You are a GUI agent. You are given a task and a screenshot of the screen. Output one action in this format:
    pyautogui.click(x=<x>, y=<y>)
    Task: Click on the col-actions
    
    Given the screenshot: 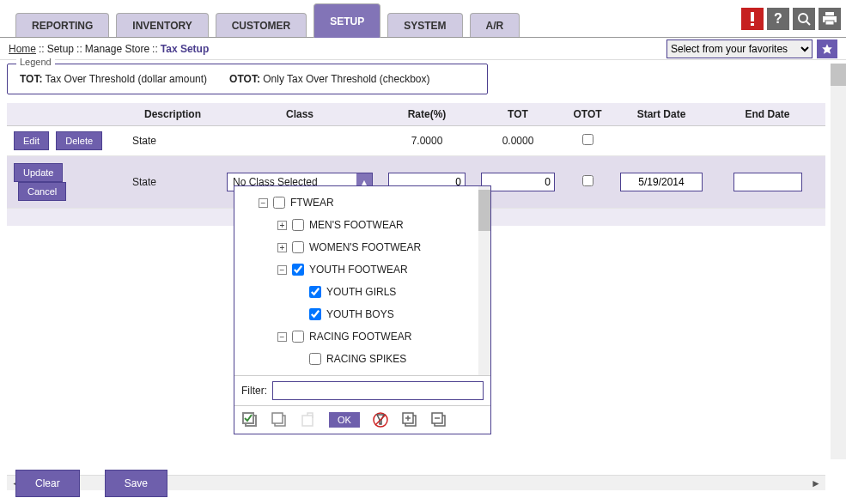 What is the action you would take?
    pyautogui.click(x=66, y=115)
    